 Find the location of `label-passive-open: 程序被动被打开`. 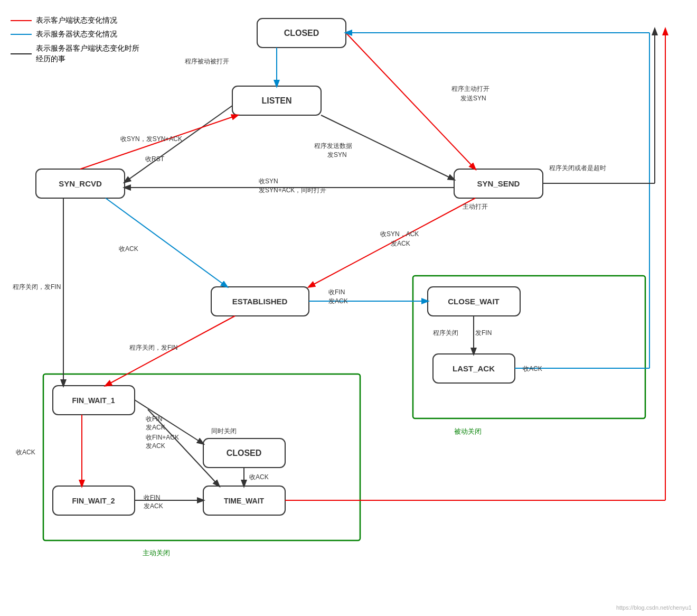

label-passive-open: 程序被动被打开 is located at coordinates (207, 61).